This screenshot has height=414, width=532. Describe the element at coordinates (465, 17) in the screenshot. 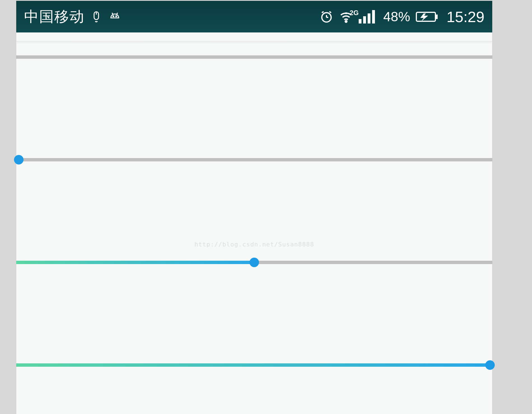

I see `clock-label: 15:29` at that location.